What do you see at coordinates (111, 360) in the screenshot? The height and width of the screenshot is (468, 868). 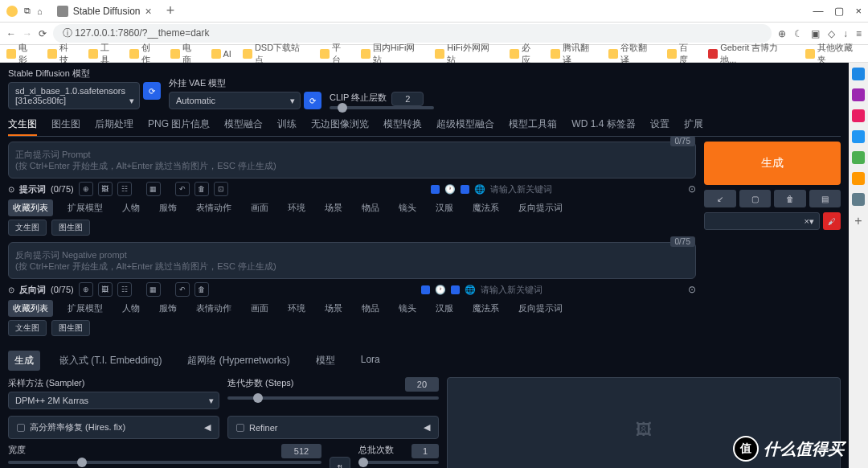 I see `subtab-ti: 嵌入式 (T.I. Embedding)` at bounding box center [111, 360].